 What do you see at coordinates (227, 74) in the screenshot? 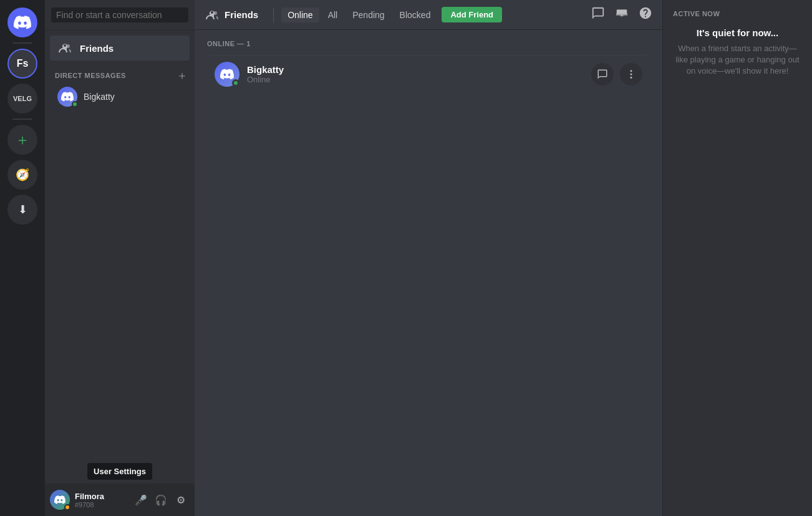
I see `friend-avatar-bigkatty` at bounding box center [227, 74].